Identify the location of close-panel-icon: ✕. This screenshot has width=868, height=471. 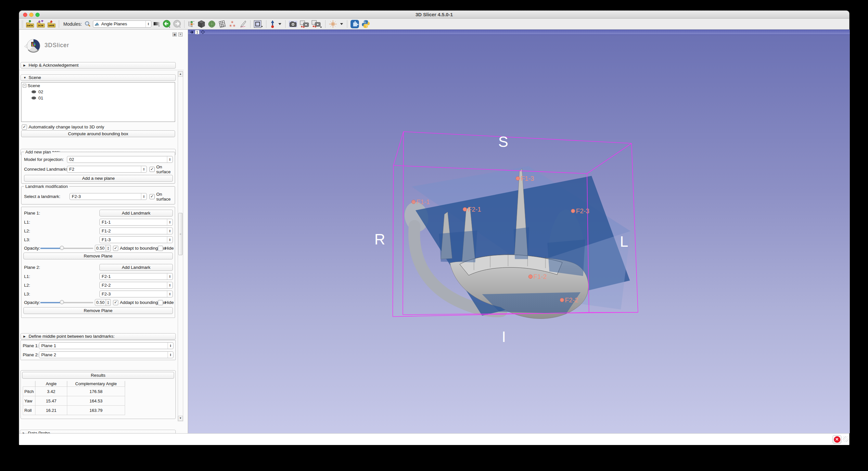
(181, 34).